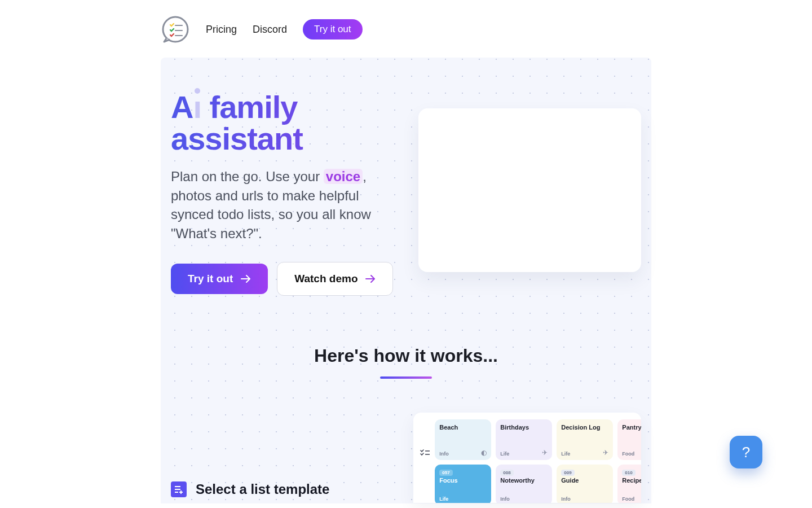  I want to click on template-card: BirthdaysLife✈, so click(524, 440).